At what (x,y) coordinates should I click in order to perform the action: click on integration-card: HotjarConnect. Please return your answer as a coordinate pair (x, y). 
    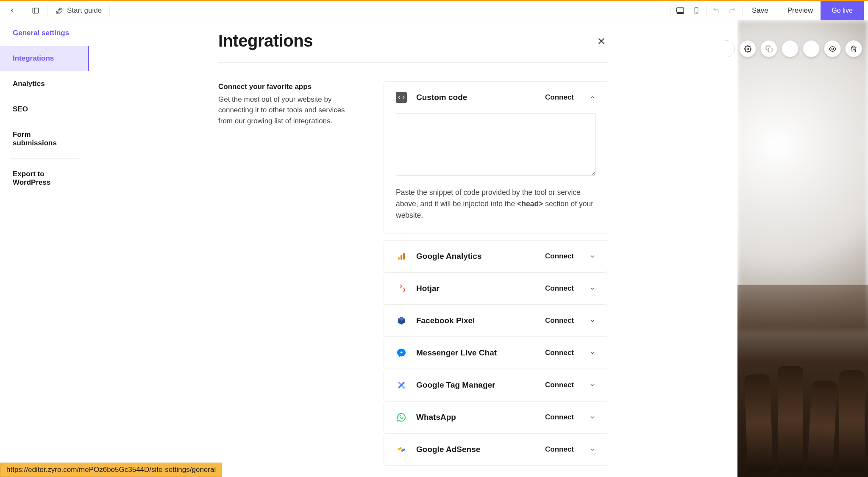
    Looking at the image, I should click on (496, 288).